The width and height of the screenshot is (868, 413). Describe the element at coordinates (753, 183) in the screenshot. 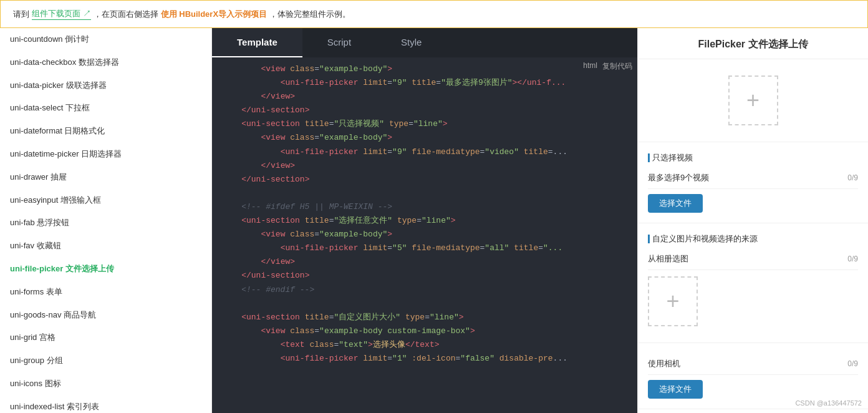

I see `preview-only-video: 只选择视频 最多选择9个视频 0/9 选择文件` at that location.